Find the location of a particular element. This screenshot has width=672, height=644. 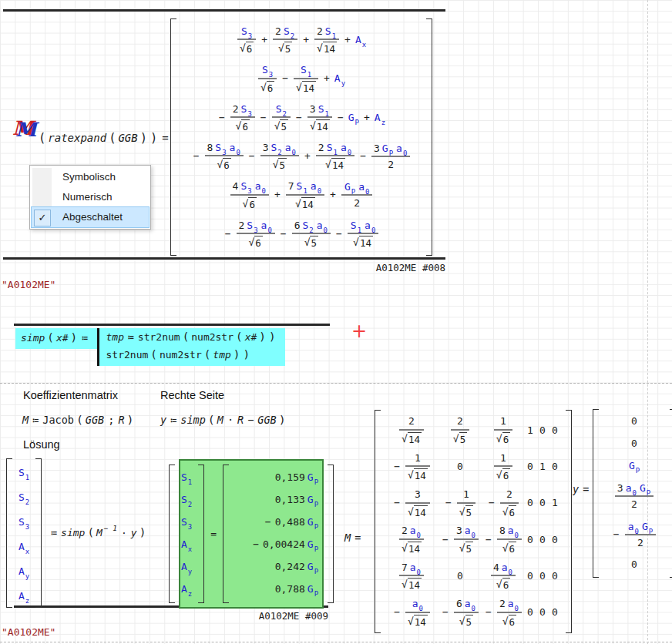

subscript: 2 is located at coordinates (28, 502).